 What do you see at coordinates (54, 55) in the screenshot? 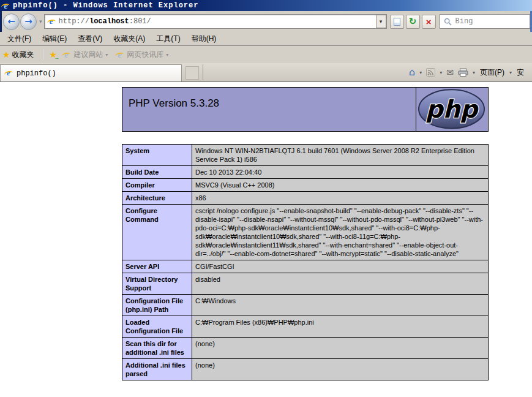
I see `add-to-favorites-bar-icon: ★` at bounding box center [54, 55].